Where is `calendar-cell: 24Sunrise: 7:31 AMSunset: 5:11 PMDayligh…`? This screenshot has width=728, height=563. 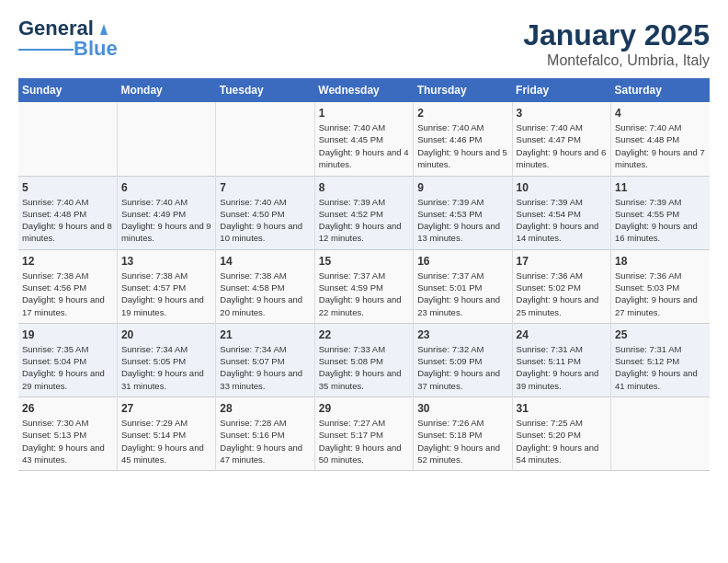
calendar-cell: 24Sunrise: 7:31 AMSunset: 5:11 PMDayligh… is located at coordinates (561, 360).